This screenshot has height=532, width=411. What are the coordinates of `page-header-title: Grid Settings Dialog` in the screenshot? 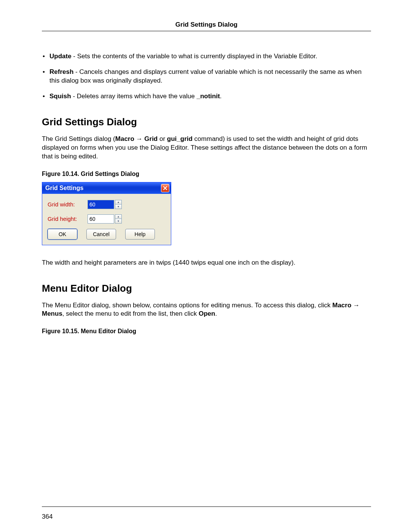 It's located at (206, 26).